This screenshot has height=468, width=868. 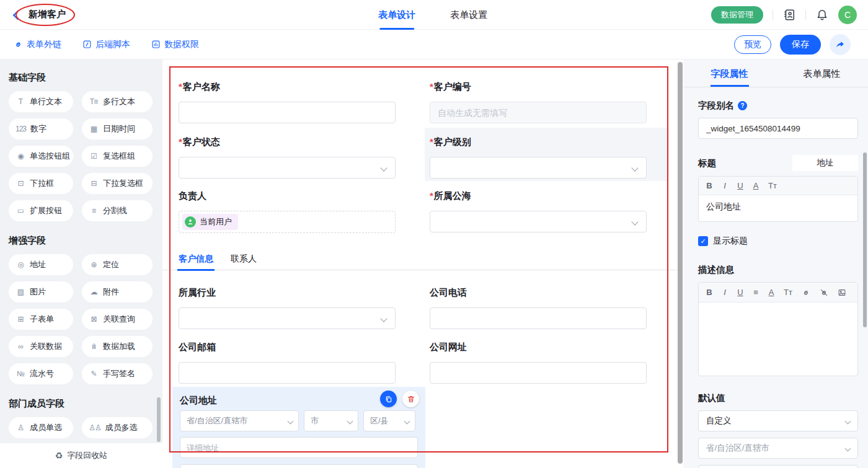 I want to click on contacts-book-icon, so click(x=789, y=15).